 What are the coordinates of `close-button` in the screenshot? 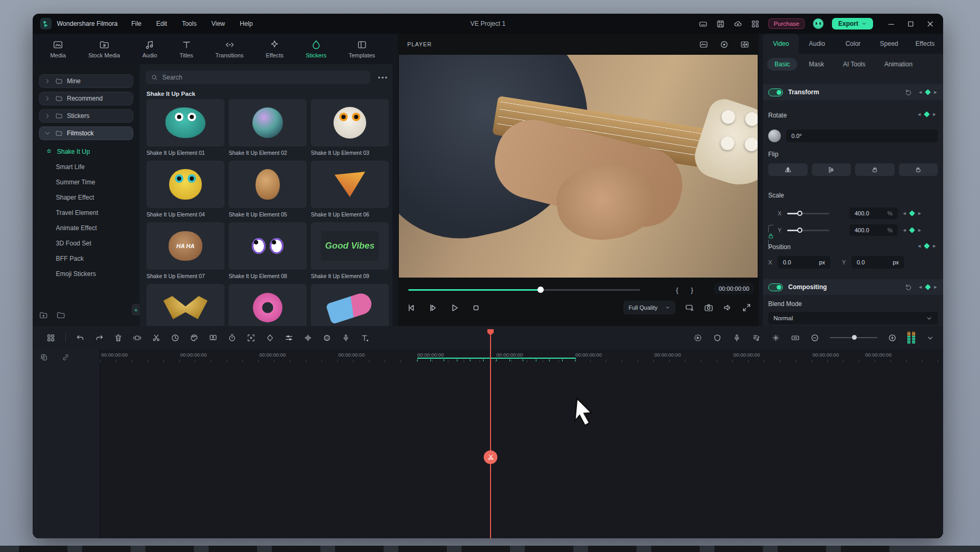 It's located at (930, 24).